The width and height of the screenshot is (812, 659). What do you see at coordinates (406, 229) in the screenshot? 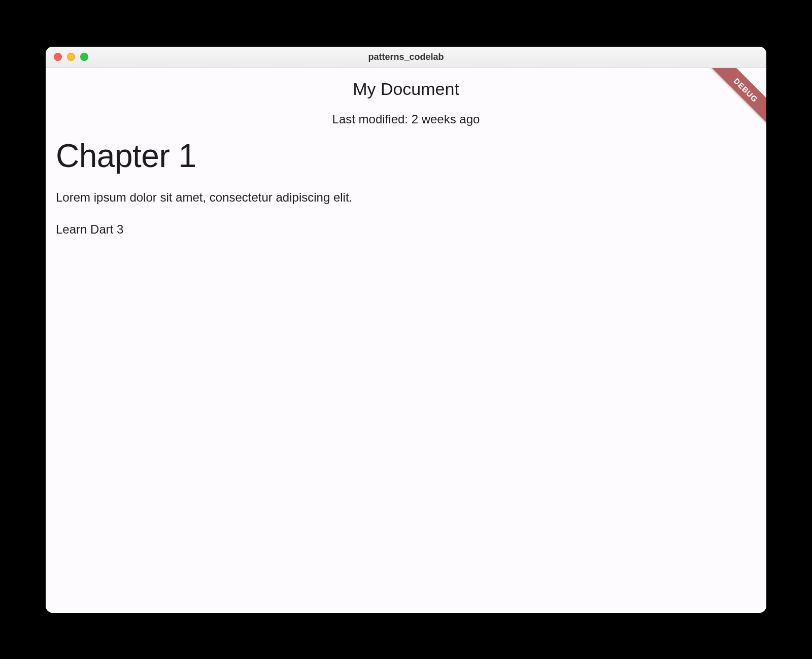
I see `list-item: Learn Dart 3` at bounding box center [406, 229].